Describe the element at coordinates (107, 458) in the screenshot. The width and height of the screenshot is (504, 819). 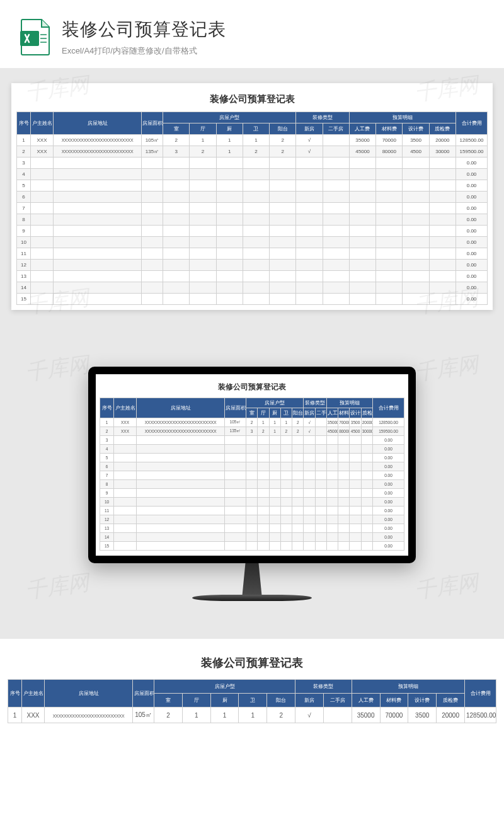
I see `cell-seq: 5` at that location.